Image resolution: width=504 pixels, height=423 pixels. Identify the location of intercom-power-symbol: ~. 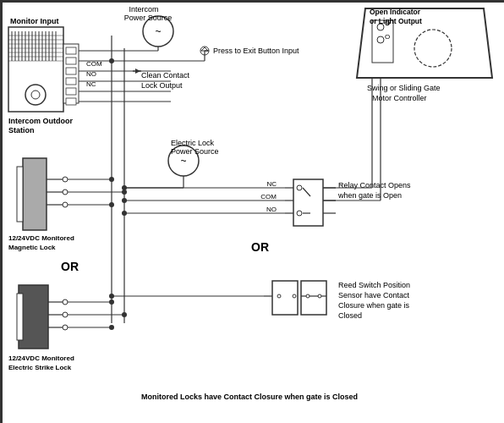
(157, 31).